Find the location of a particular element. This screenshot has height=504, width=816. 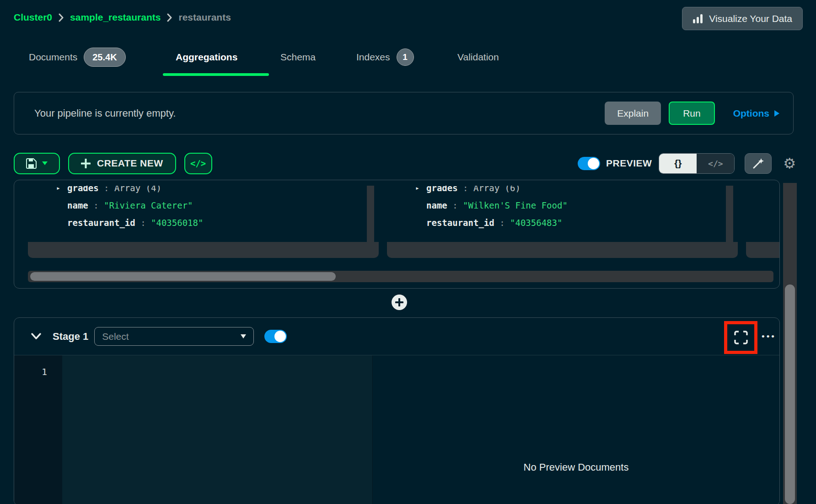

create-new-button: CREATE NEW is located at coordinates (122, 164).